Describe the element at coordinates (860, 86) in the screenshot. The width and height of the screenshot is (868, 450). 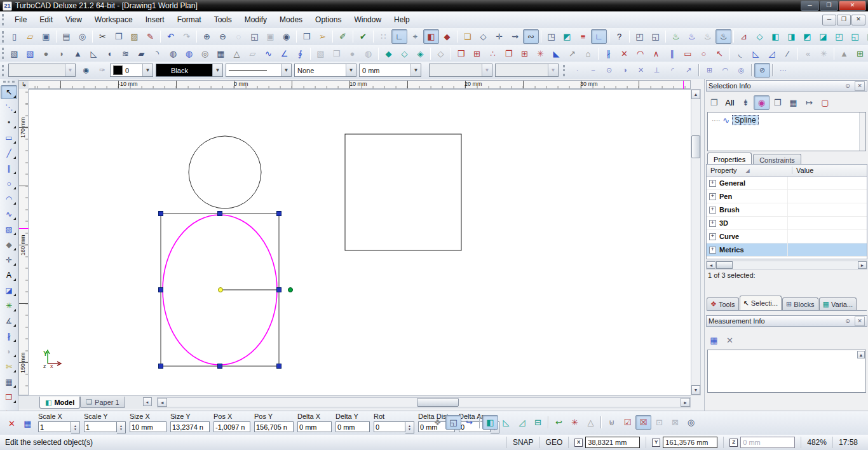
I see `close-icon: ✕` at that location.